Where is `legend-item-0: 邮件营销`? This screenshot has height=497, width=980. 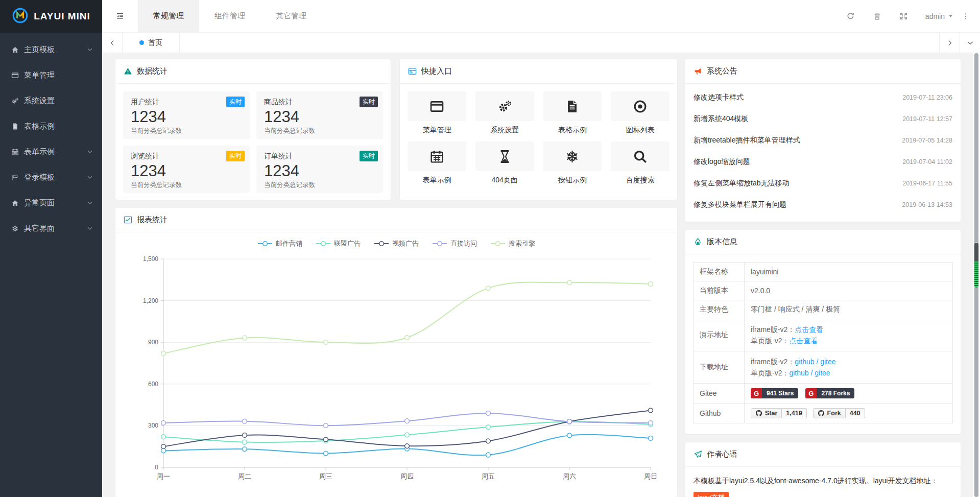 legend-item-0: 邮件营销 is located at coordinates (280, 244).